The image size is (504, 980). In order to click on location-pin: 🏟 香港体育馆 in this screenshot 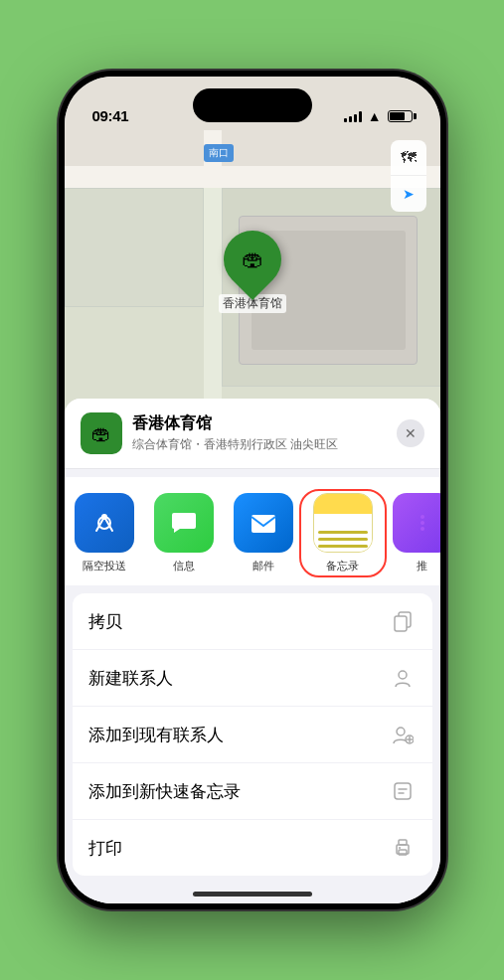, I will do `click(252, 272)`.